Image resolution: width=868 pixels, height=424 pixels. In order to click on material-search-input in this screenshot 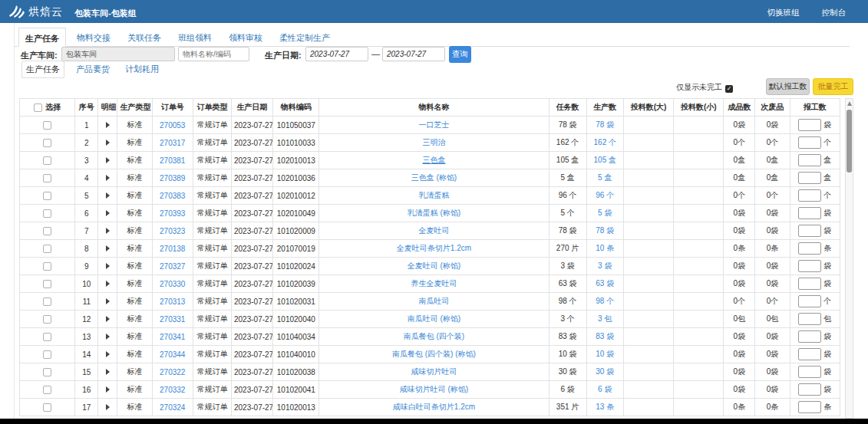, I will do `click(213, 54)`.